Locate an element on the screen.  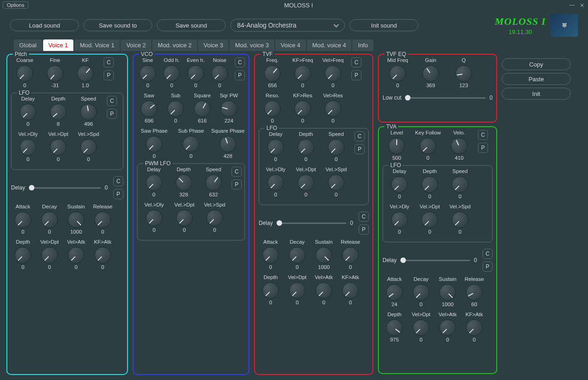
knob-sqr-pw is located at coordinates (229, 109).